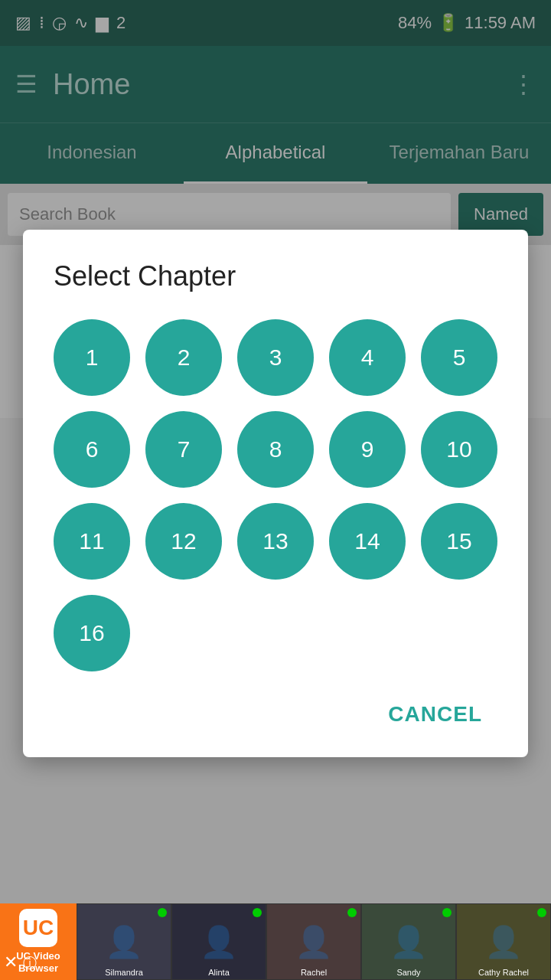  What do you see at coordinates (184, 358) in the screenshot?
I see `chapter-btn-2: 2` at bounding box center [184, 358].